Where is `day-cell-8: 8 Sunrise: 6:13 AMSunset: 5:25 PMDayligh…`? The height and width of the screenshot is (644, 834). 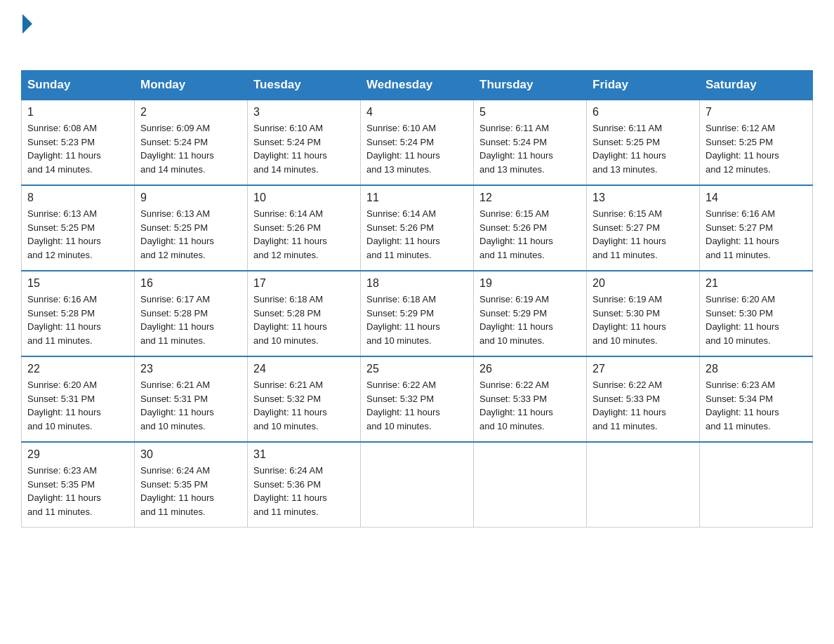 day-cell-8: 8 Sunrise: 6:13 AMSunset: 5:25 PMDayligh… is located at coordinates (79, 228).